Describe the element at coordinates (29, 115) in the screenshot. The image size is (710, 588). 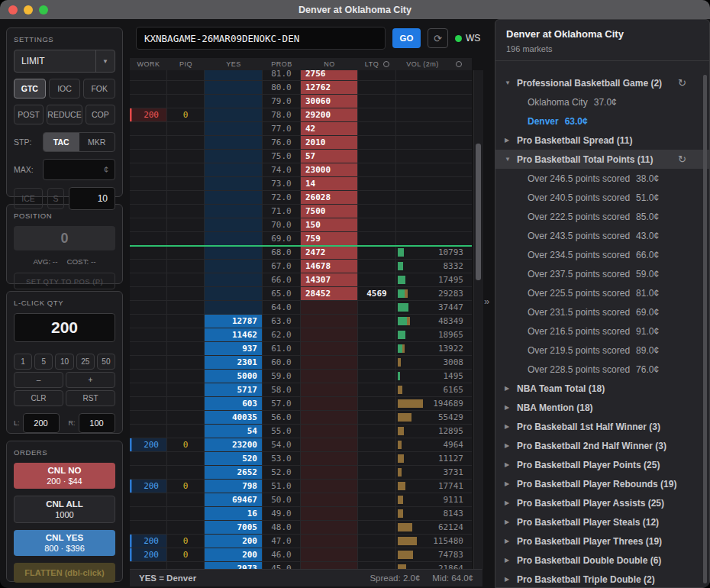
I see `post-button: POST` at that location.